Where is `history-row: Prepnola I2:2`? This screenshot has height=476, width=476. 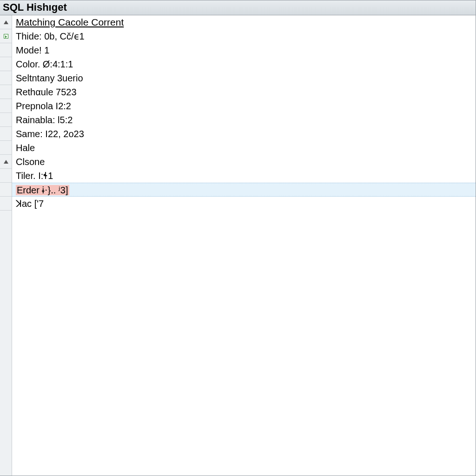
history-row: Prepnola I2:2 is located at coordinates (244, 106).